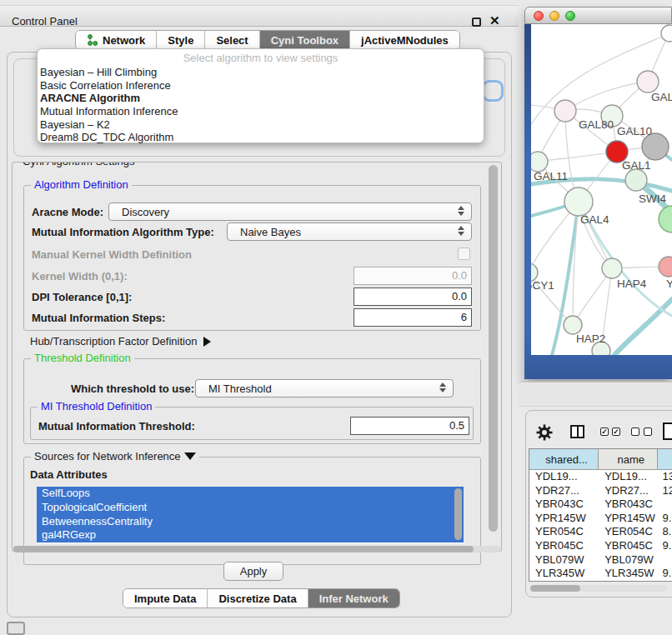 The width and height of the screenshot is (672, 635). Describe the element at coordinates (600, 582) in the screenshot. I see `table-row: YJL052CYJL052C9.` at that location.